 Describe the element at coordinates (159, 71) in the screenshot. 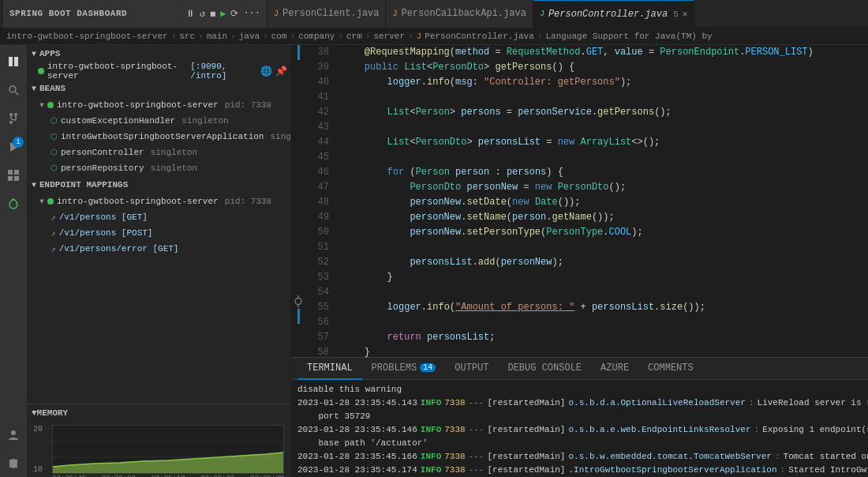

I see `app-item: intro-gwtboot-springboot-server [:9090, …` at that location.